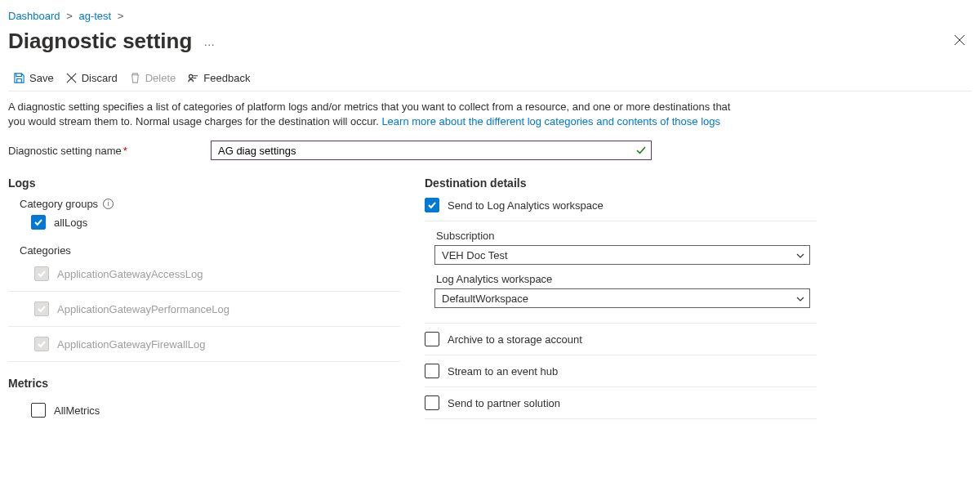 The height and width of the screenshot is (487, 980). I want to click on eventhub-checkbox, so click(432, 371).